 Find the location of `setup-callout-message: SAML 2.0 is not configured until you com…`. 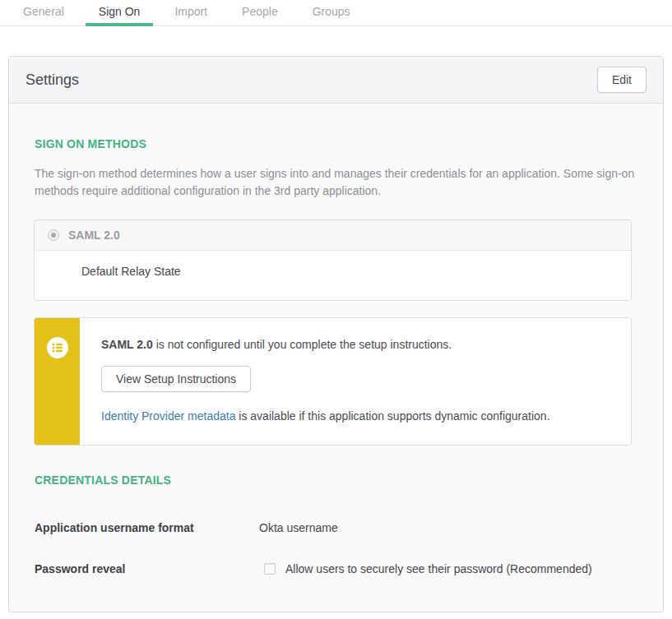

setup-callout-message: SAML 2.0 is not configured until you com… is located at coordinates (326, 344).